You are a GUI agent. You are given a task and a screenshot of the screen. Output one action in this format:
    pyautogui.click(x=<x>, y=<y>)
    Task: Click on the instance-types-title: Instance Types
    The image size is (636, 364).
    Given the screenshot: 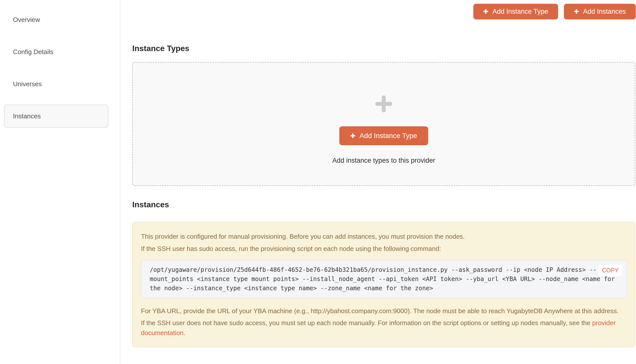 What is the action you would take?
    pyautogui.click(x=384, y=48)
    